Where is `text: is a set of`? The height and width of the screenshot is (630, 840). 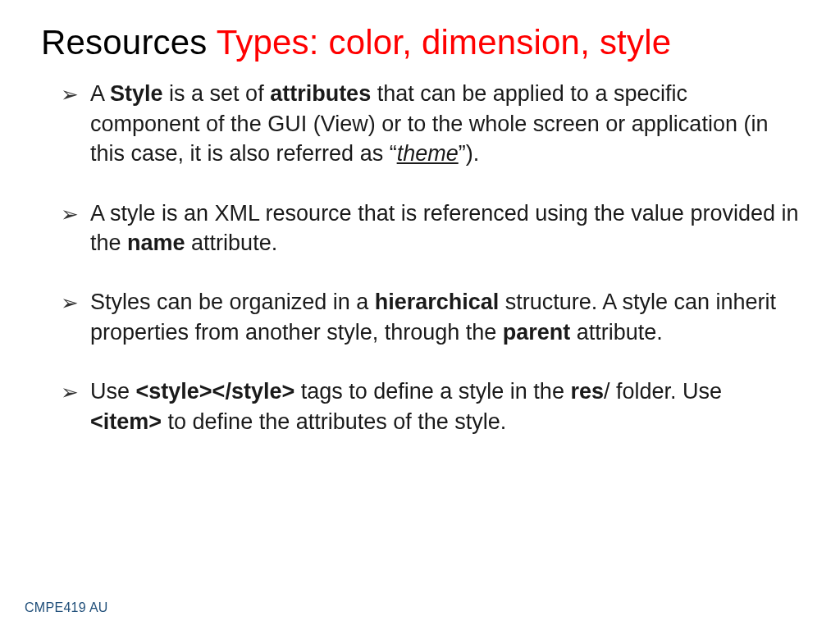
text: is a set of is located at coordinates (217, 94).